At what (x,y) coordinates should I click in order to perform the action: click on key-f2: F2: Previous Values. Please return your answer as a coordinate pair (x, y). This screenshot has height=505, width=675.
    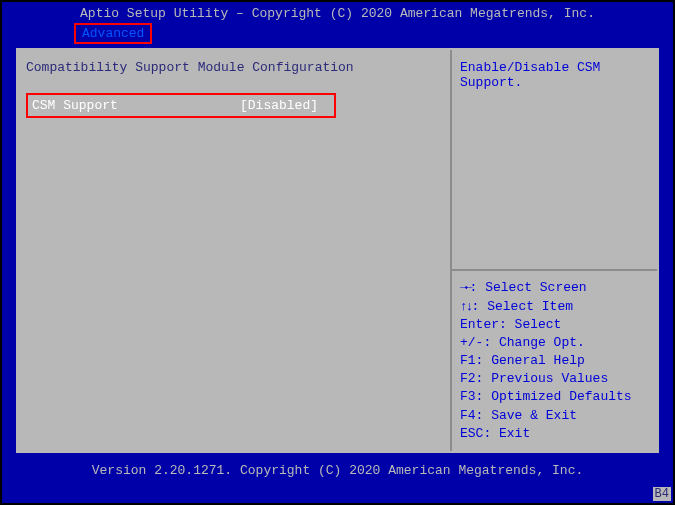
    Looking at the image, I should click on (554, 379).